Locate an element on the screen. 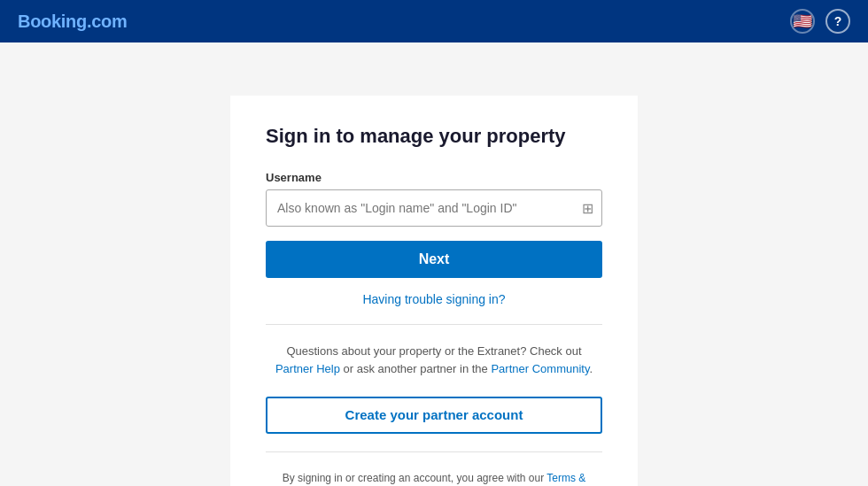 This screenshot has height=486, width=868. input-adjust-icon: ⊞ is located at coordinates (588, 207).